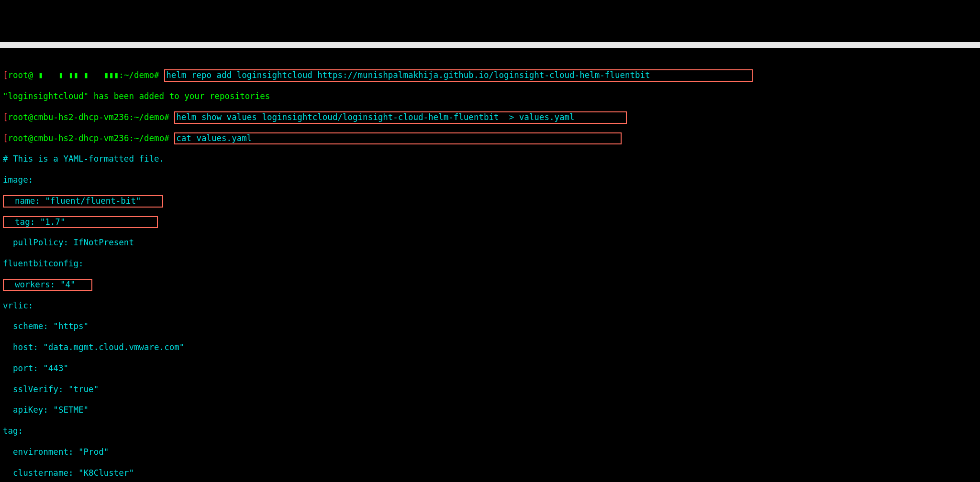 The height and width of the screenshot is (482, 980). Describe the element at coordinates (490, 45) in the screenshot. I see `window-title-bar` at that location.